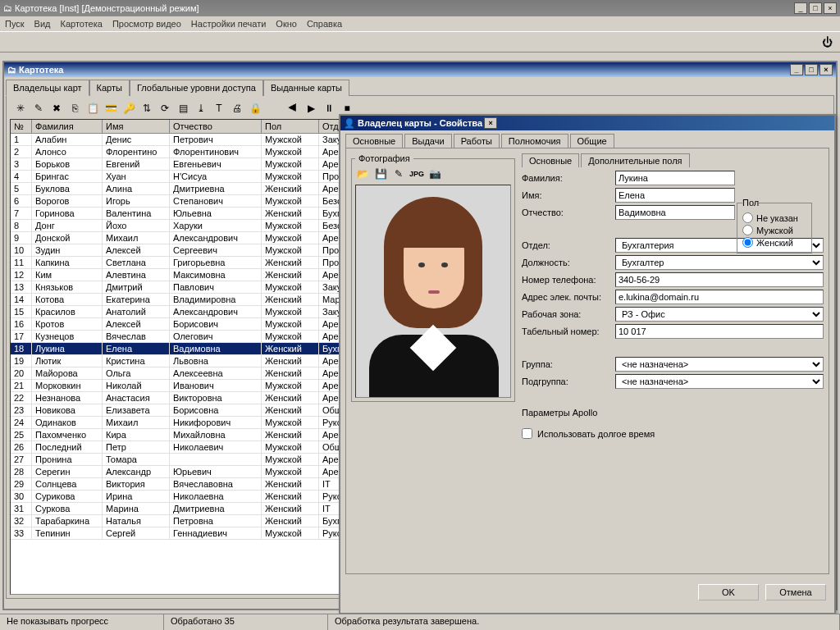 The height and width of the screenshot is (630, 840). I want to click on tab-issued: Выданные карты, so click(307, 88).